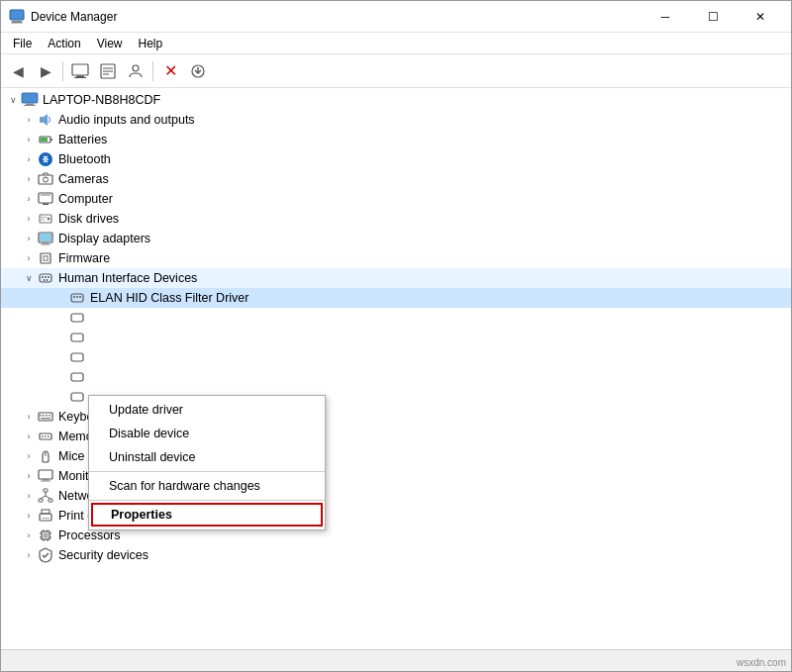 The width and height of the screenshot is (792, 672). I want to click on toolbar-back: ◀, so click(18, 71).